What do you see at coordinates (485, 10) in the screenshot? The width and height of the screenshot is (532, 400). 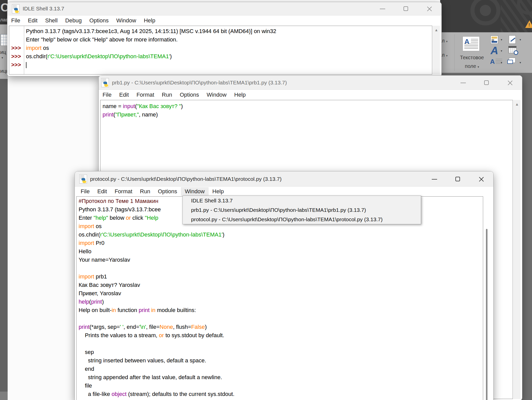 I see `decorative-dot` at bounding box center [485, 10].